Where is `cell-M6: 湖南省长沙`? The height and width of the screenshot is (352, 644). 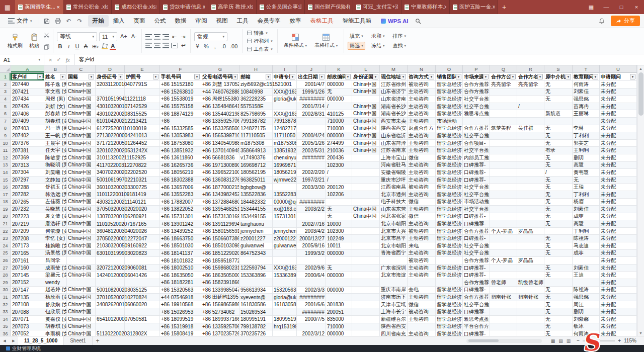
cell-M6: 湖南省长沙 is located at coordinates (393, 114).